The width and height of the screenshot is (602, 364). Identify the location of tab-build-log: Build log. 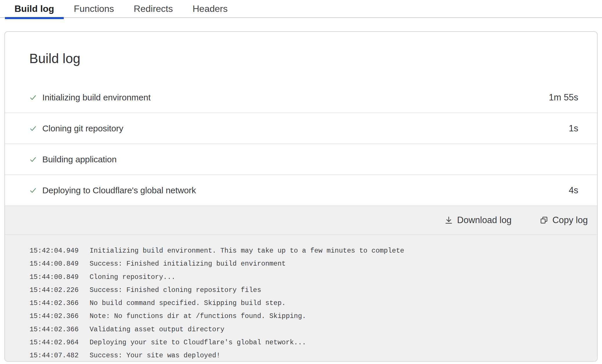
(34, 9).